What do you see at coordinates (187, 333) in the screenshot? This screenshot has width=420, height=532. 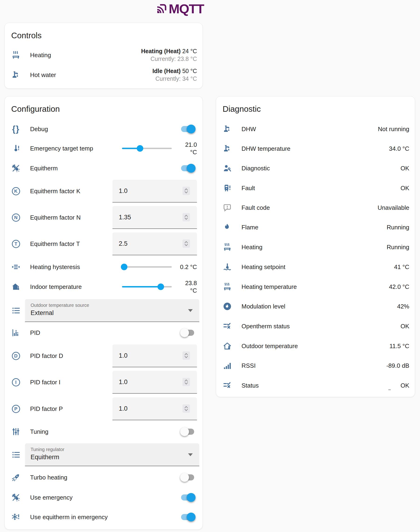 I see `pid-toggle` at bounding box center [187, 333].